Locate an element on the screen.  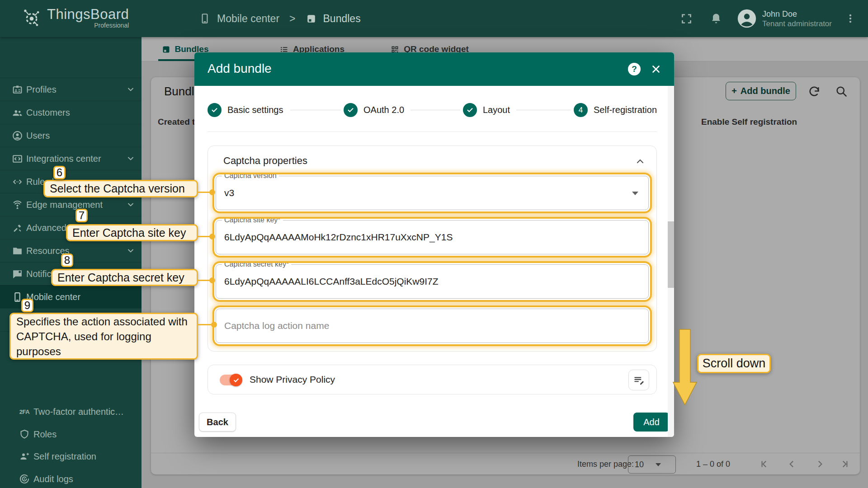
integration-icon is located at coordinates (17, 159).